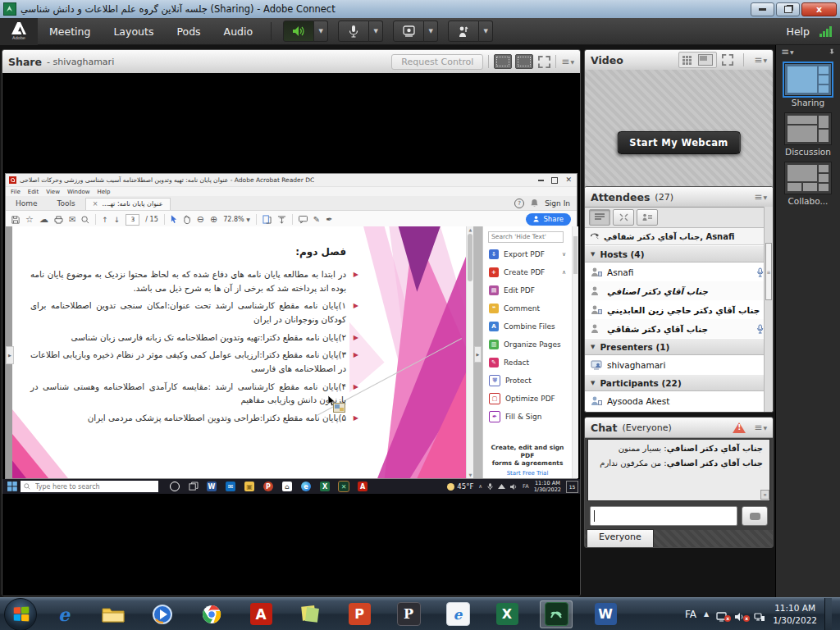 The width and height of the screenshot is (840, 630). I want to click on attendee-row-host: Asnafi, so click(679, 272).